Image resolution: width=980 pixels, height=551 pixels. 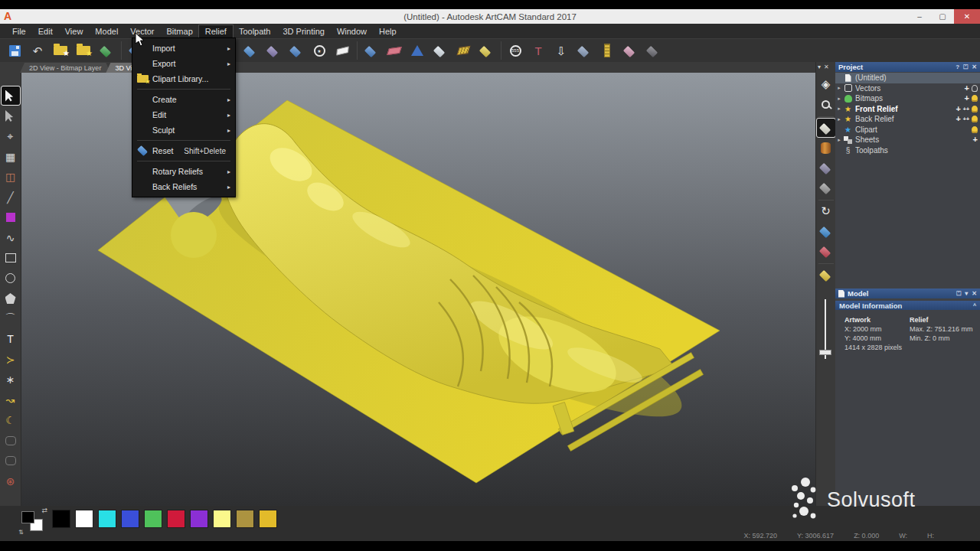 I want to click on pin-icon: ⏍, so click(x=965, y=67).